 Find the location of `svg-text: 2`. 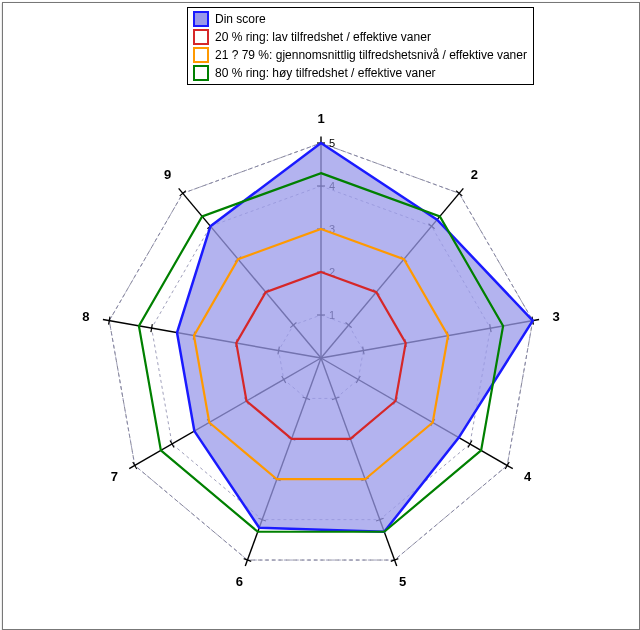

svg-text: 2 is located at coordinates (474, 174).